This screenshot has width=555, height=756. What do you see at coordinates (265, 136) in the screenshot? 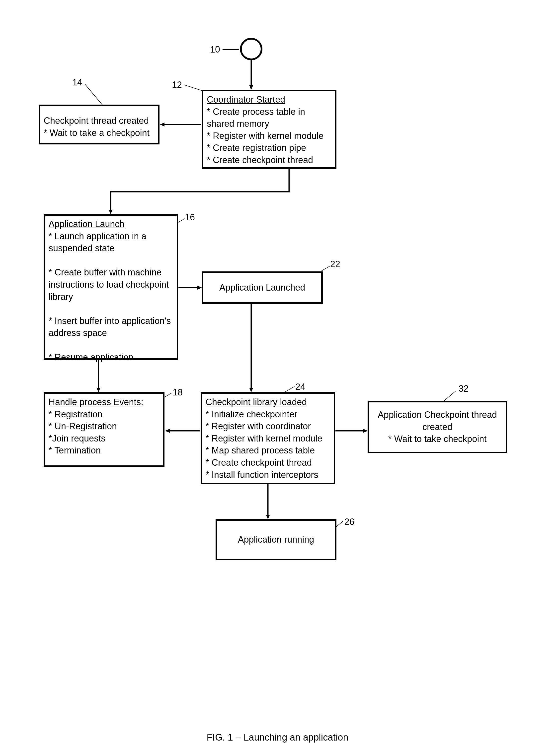
I see `coordinator-bullets: * Create process table in shared memory …` at bounding box center [265, 136].